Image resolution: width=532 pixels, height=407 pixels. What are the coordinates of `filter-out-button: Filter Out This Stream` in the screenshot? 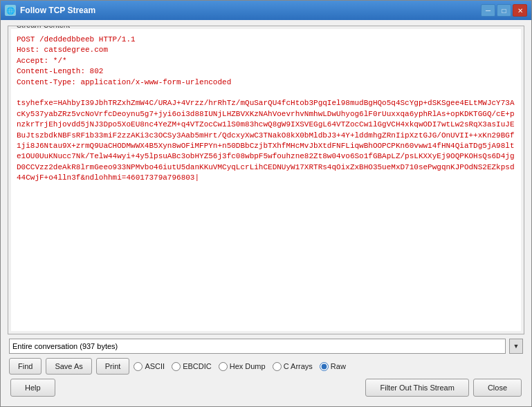 It's located at (416, 388).